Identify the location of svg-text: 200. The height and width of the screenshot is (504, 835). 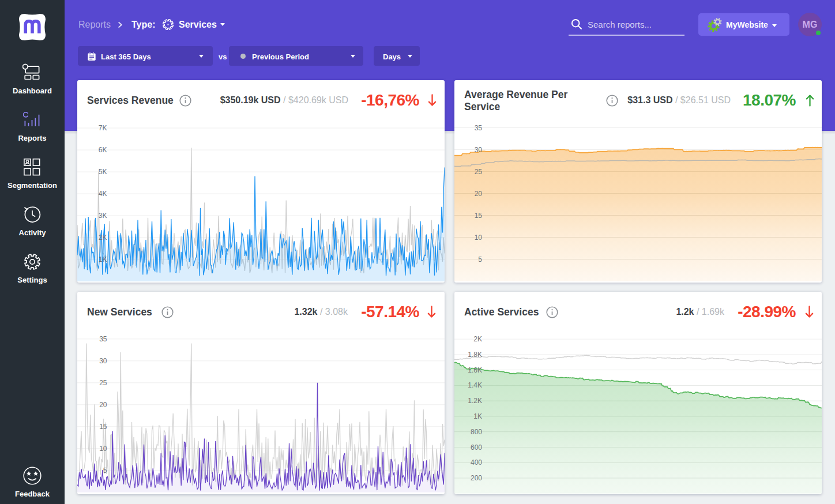
(476, 478).